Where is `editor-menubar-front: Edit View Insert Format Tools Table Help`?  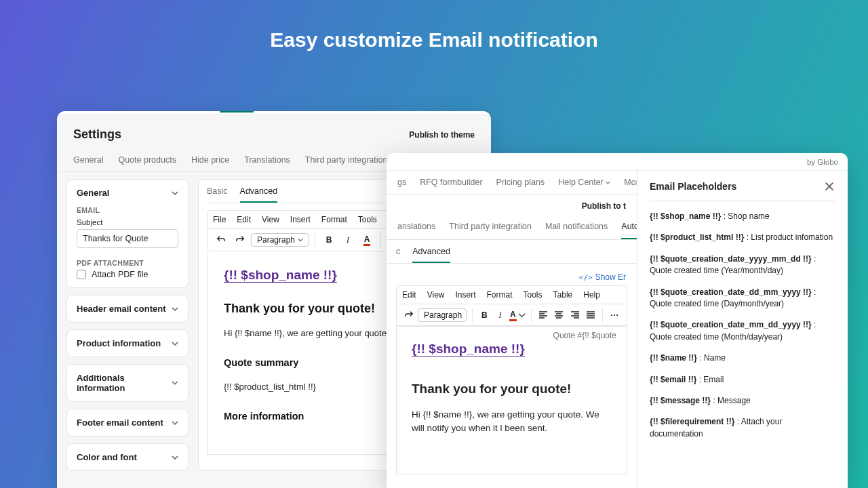 editor-menubar-front: Edit View Insert Format Tools Table Help is located at coordinates (511, 294).